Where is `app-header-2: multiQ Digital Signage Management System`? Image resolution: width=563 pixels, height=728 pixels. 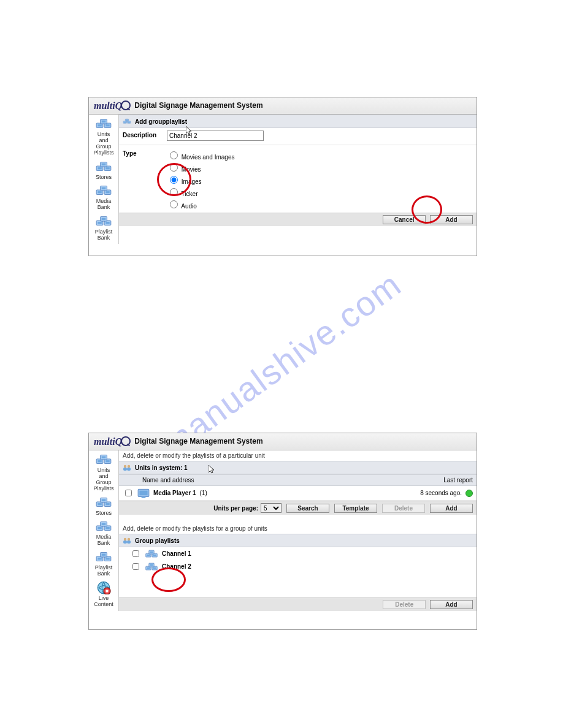
app-header-2: multiQ Digital Signage Management System is located at coordinates (283, 442).